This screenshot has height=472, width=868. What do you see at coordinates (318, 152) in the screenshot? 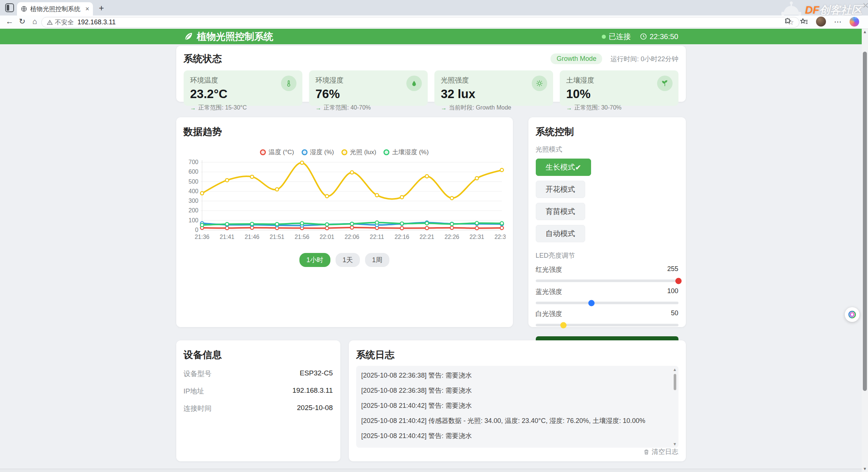
I see `legend-item: 湿度 (%)` at bounding box center [318, 152].